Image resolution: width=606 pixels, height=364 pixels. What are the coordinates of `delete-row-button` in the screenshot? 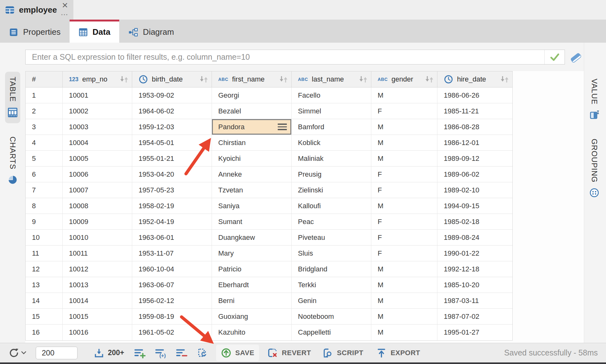 It's located at (182, 353).